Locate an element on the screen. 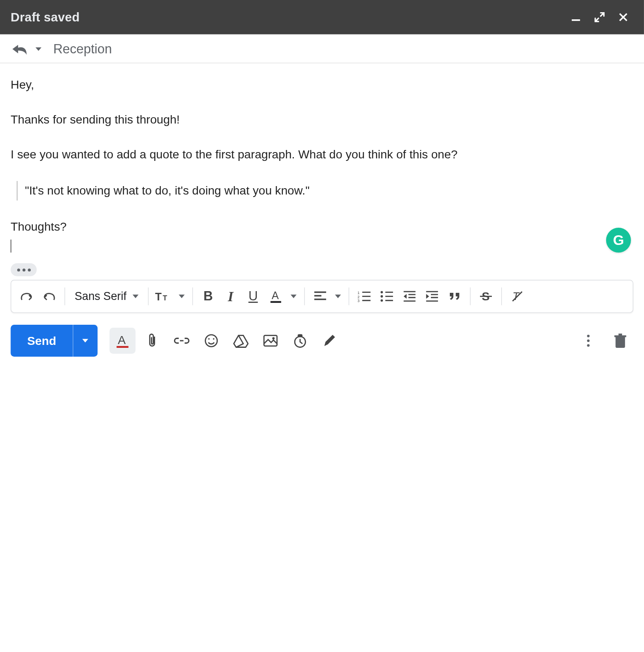  svg-text: 3 is located at coordinates (358, 300).